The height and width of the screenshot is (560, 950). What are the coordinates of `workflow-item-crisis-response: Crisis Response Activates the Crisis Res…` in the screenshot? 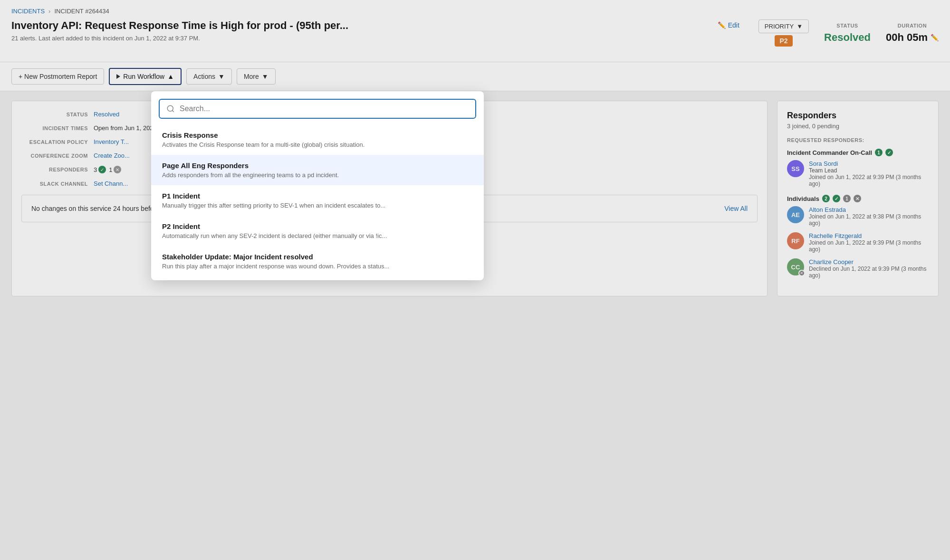 It's located at (317, 140).